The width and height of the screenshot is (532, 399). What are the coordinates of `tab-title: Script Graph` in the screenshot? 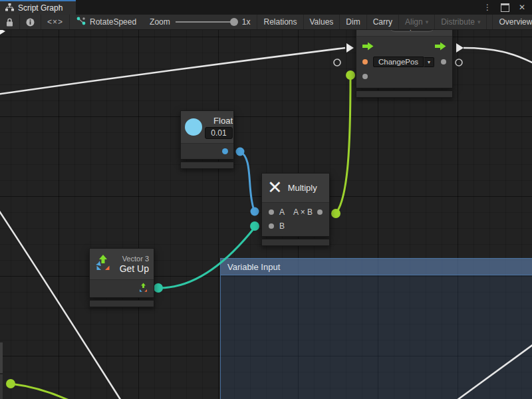 It's located at (40, 8).